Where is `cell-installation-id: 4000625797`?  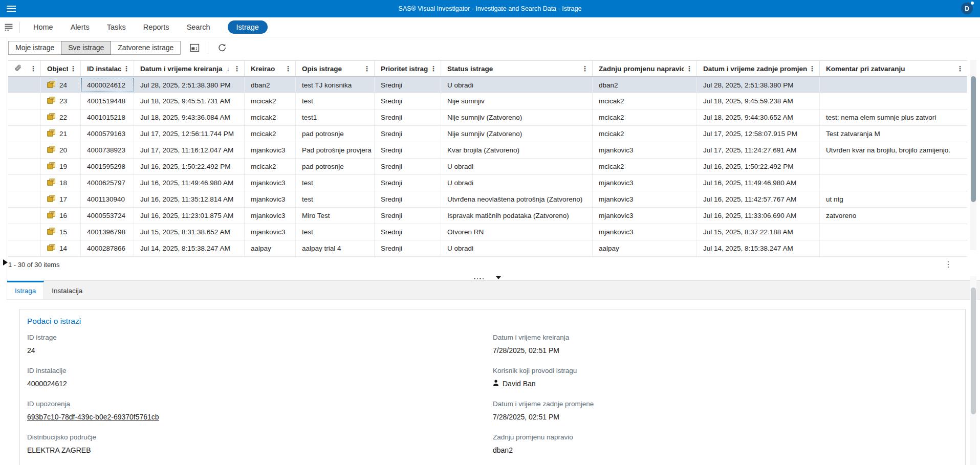 cell-installation-id: 4000625797 is located at coordinates (107, 183).